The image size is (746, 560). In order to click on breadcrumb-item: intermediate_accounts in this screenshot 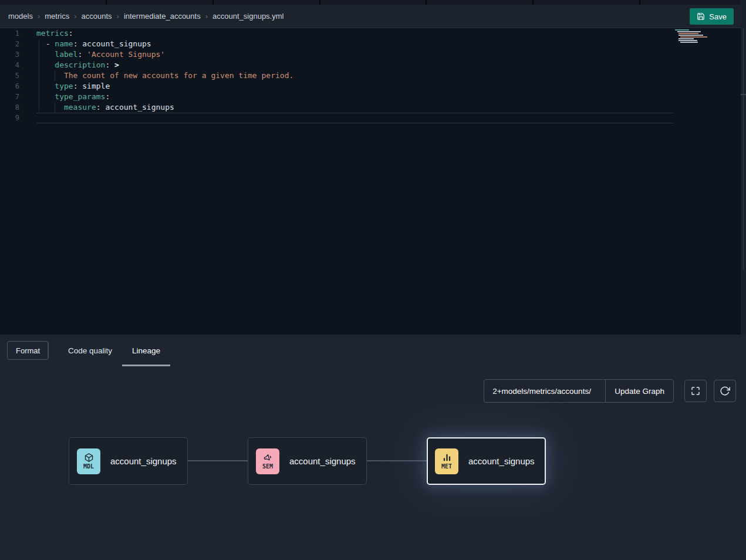, I will do `click(162, 16)`.